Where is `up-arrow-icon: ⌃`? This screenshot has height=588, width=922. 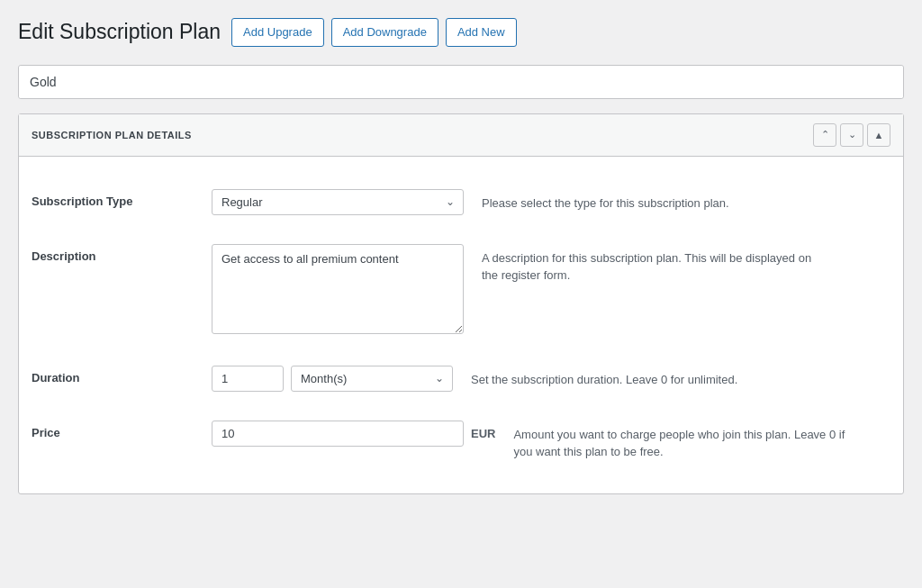 up-arrow-icon: ⌃ is located at coordinates (825, 135).